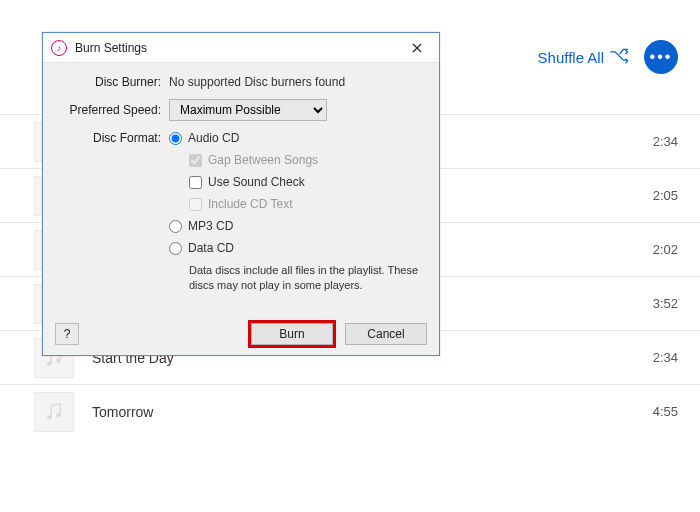  What do you see at coordinates (666, 250) in the screenshot?
I see `track-duration: 2:02` at bounding box center [666, 250].